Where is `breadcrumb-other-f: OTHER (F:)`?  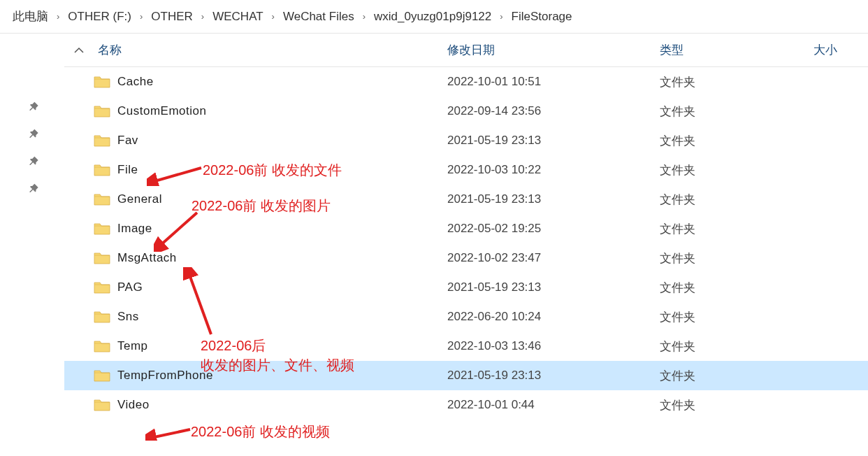
breadcrumb-other-f: OTHER (F:) is located at coordinates (99, 17).